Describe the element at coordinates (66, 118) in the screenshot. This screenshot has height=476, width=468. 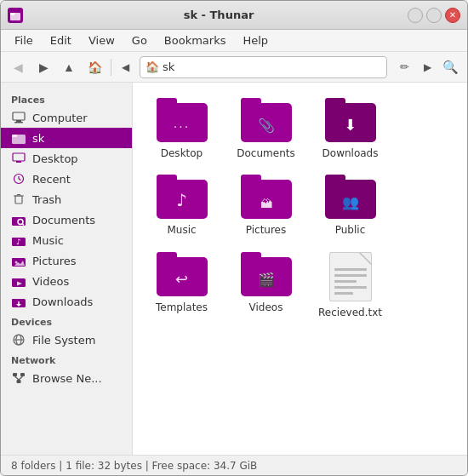
I see `sidebar-item-computer: Computer` at that location.